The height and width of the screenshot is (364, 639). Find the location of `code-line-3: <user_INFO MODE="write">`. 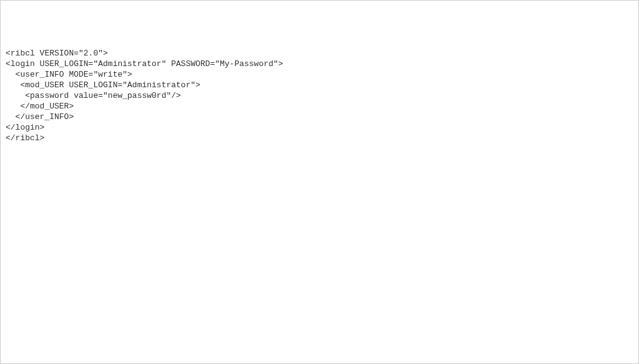

code-line-3: <user_INFO MODE="write"> is located at coordinates (320, 75).